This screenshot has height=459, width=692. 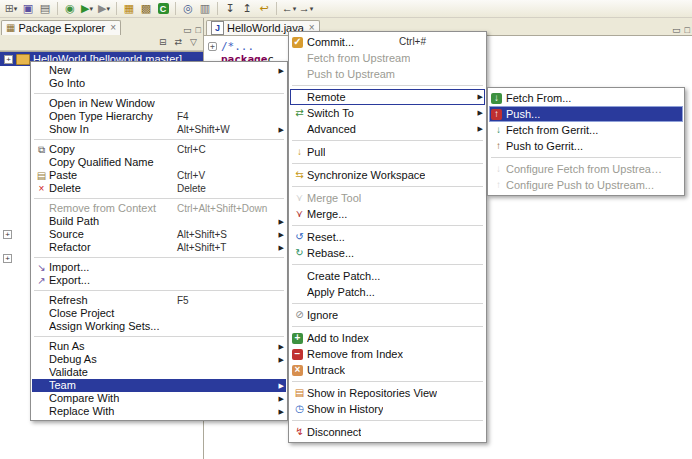 I want to click on menu-item-show-in: Show InAlt+Shift+W▶, so click(x=159, y=130).